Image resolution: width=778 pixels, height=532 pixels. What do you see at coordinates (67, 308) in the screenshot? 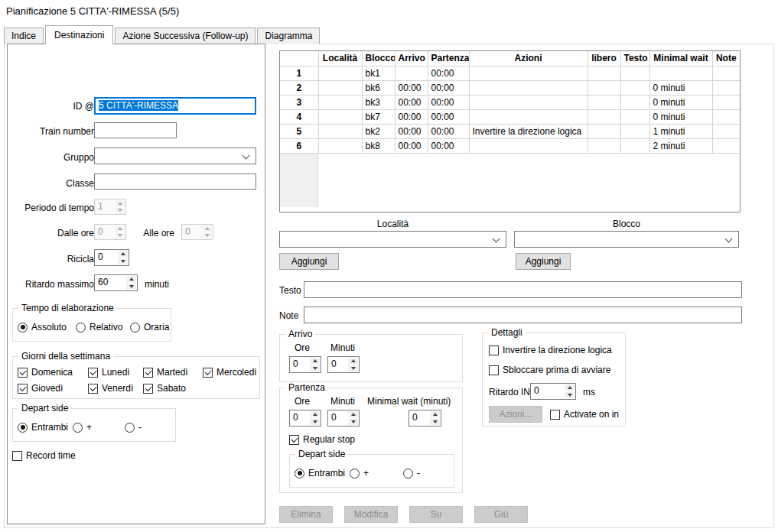
I see `tempo-di-elaborazione-title: Tempo di elaborazione` at bounding box center [67, 308].